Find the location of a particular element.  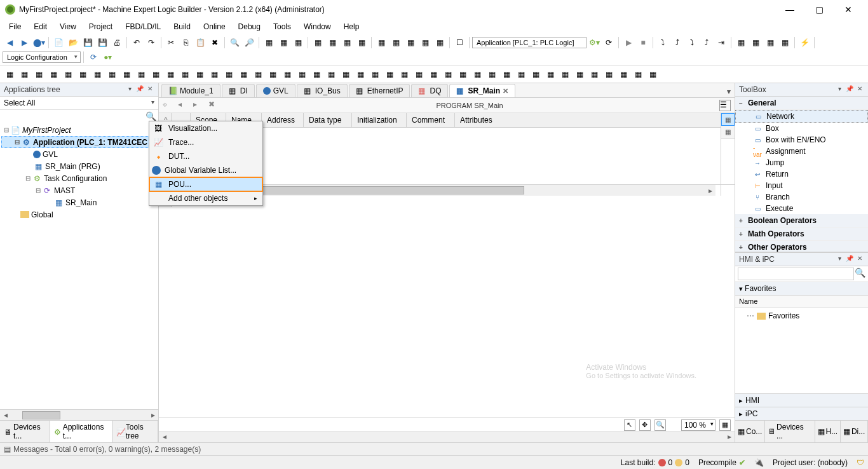

refresh-icon: ⟳ is located at coordinates (93, 57).